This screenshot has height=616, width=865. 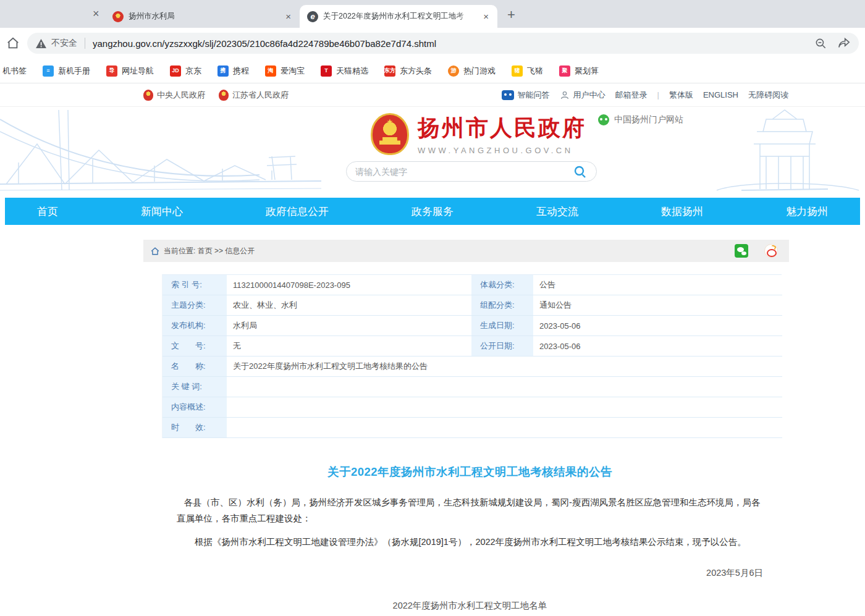 I want to click on article-title: 关于2022年度扬州市水利工程文明工地考核结果的公告, so click(x=470, y=472).